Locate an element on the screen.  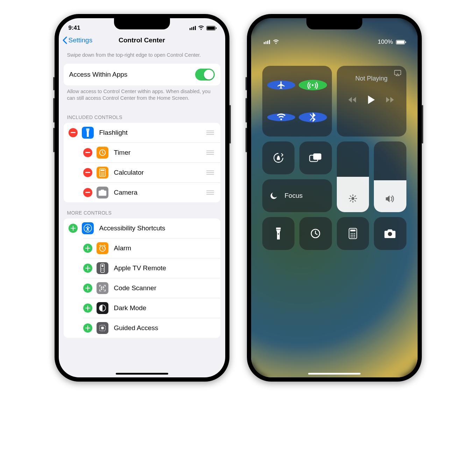
more-row: Code Scanner is located at coordinates (152, 288).